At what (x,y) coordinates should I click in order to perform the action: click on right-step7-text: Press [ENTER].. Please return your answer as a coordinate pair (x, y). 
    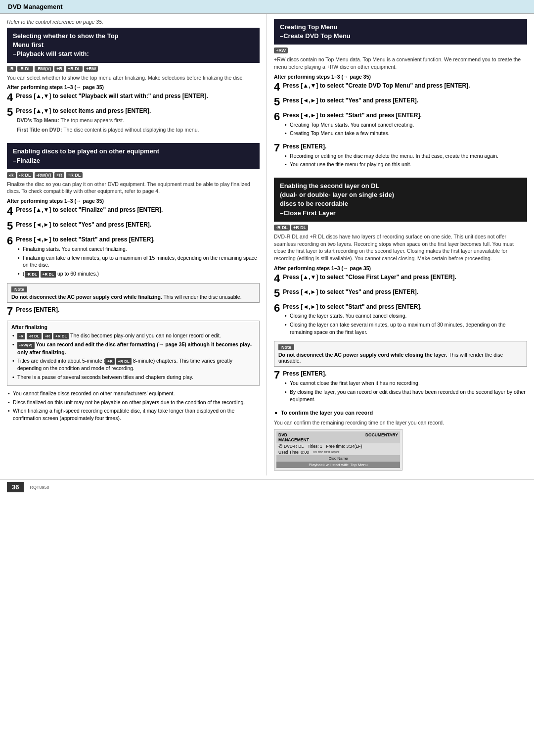
    Looking at the image, I should click on (405, 146).